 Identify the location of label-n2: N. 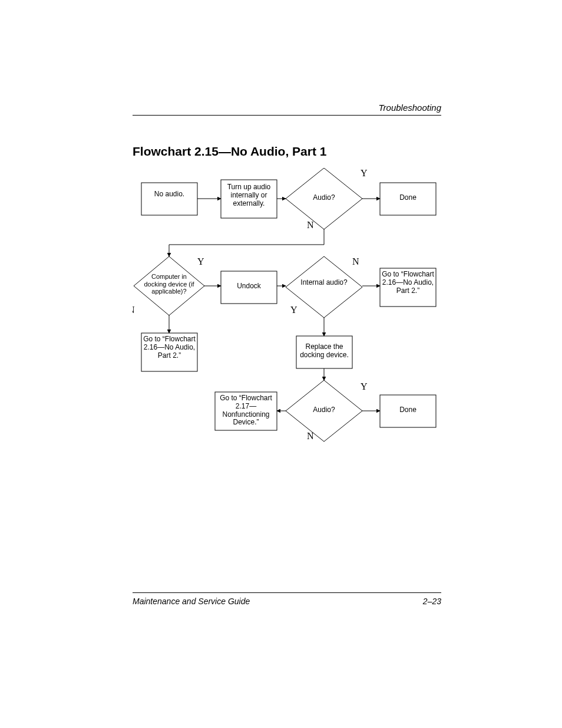
(134, 310).